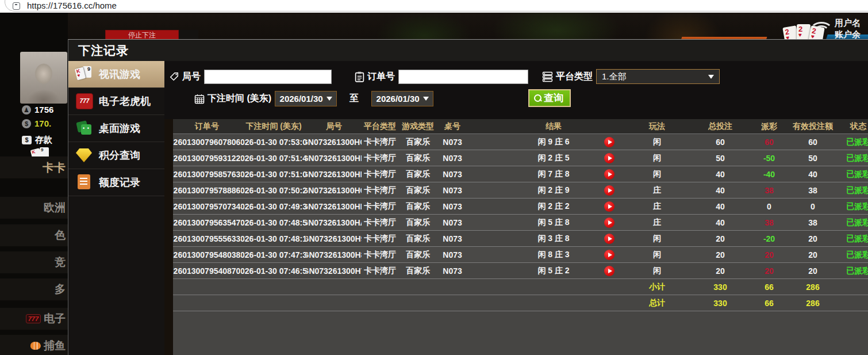 Image resolution: width=868 pixels, height=355 pixels. Describe the element at coordinates (116, 183) in the screenshot. I see `tab-credit-records: 额度记录` at that location.